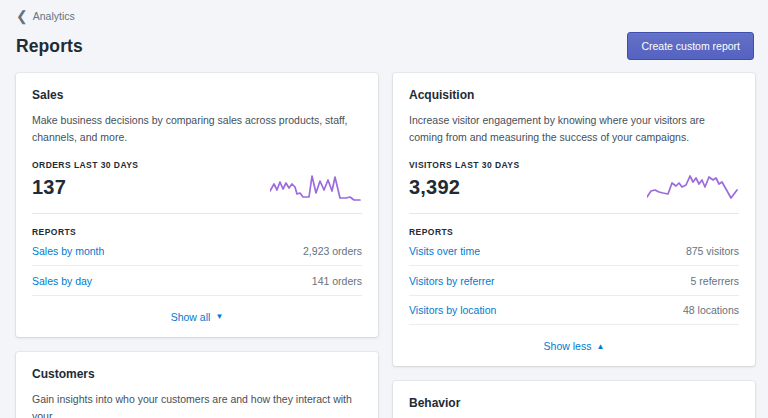 The image size is (768, 418). What do you see at coordinates (600, 346) in the screenshot?
I see `caret-up-icon: ▲` at bounding box center [600, 346].